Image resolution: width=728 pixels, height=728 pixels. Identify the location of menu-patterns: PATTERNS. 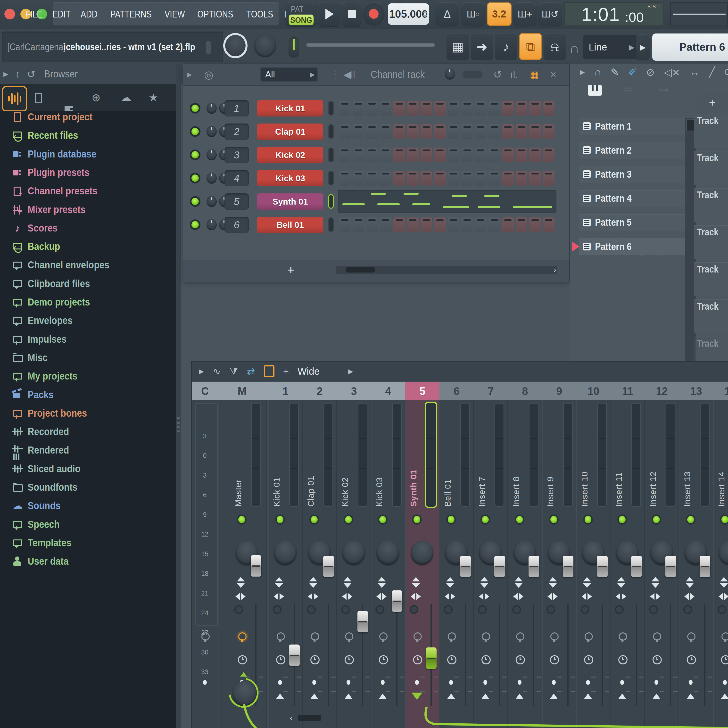
(131, 14).